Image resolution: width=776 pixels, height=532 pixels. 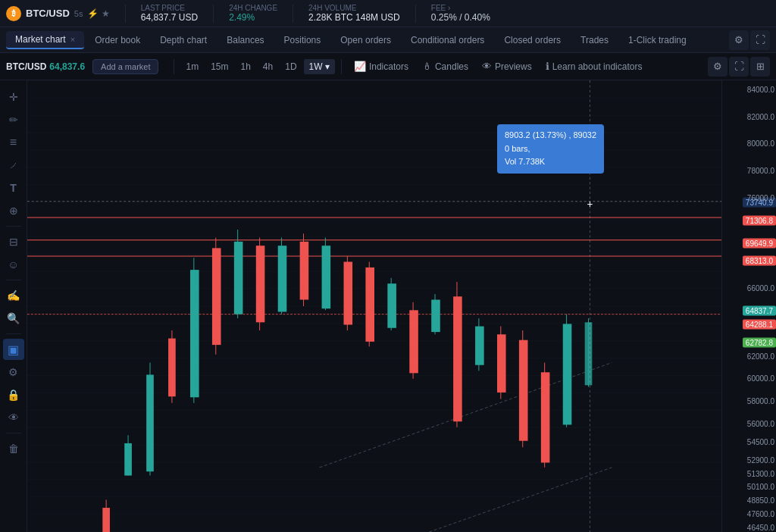 What do you see at coordinates (170, 17) in the screenshot?
I see `last-price-value: 64,837.7 USD` at bounding box center [170, 17].